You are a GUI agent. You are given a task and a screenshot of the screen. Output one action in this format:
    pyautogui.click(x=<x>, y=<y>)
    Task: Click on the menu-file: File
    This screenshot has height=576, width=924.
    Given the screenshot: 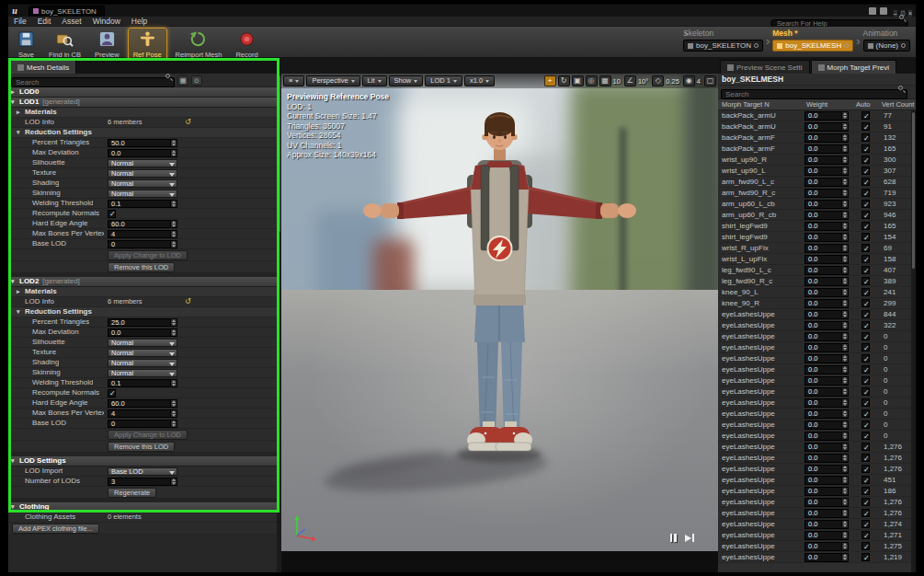 What is the action you would take?
    pyautogui.click(x=20, y=22)
    